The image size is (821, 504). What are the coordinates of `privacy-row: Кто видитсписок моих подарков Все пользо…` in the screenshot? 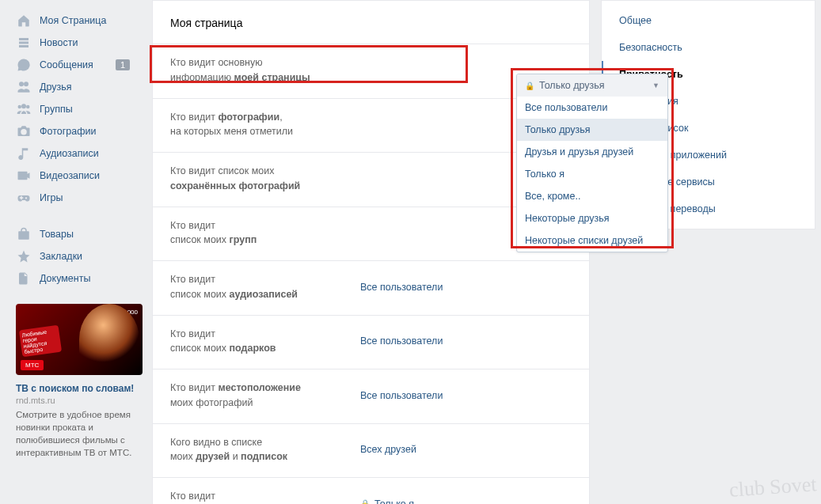 It's located at (371, 342).